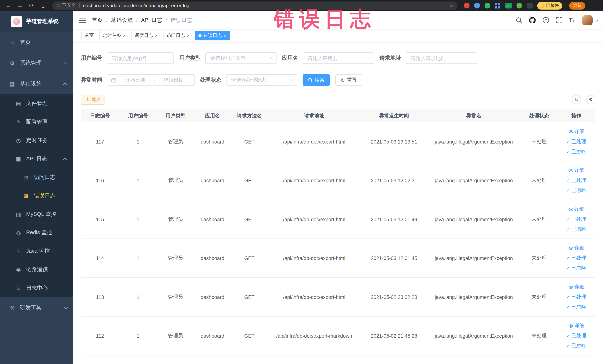 The height and width of the screenshot is (364, 603). Describe the element at coordinates (519, 6) in the screenshot. I see `extension-icon-leaf` at that location.